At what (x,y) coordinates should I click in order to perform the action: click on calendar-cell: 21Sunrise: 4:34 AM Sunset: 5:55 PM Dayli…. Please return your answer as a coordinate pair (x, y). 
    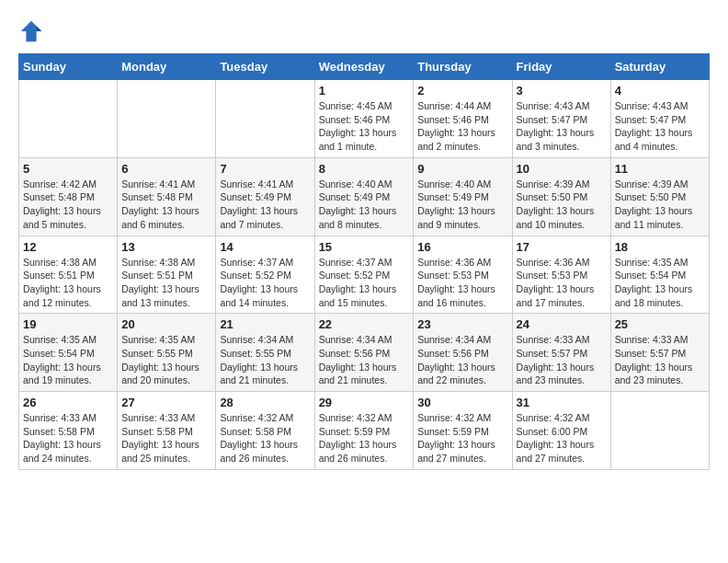
    Looking at the image, I should click on (265, 353).